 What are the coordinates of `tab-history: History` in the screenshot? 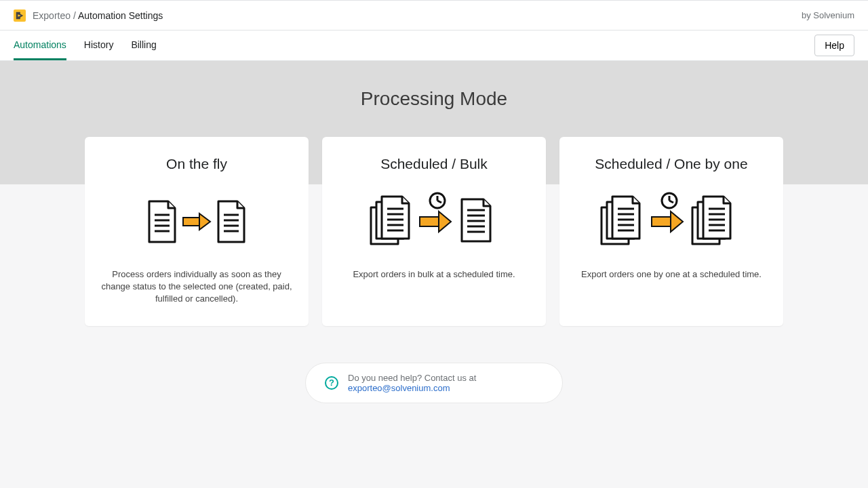 It's located at (99, 46).